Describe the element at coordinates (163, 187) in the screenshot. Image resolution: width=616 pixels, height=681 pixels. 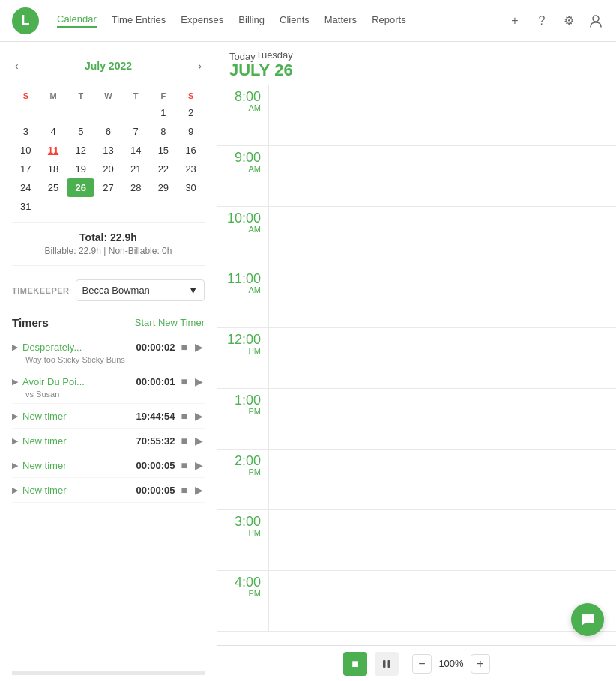
I see `cal-day-29: 29` at that location.